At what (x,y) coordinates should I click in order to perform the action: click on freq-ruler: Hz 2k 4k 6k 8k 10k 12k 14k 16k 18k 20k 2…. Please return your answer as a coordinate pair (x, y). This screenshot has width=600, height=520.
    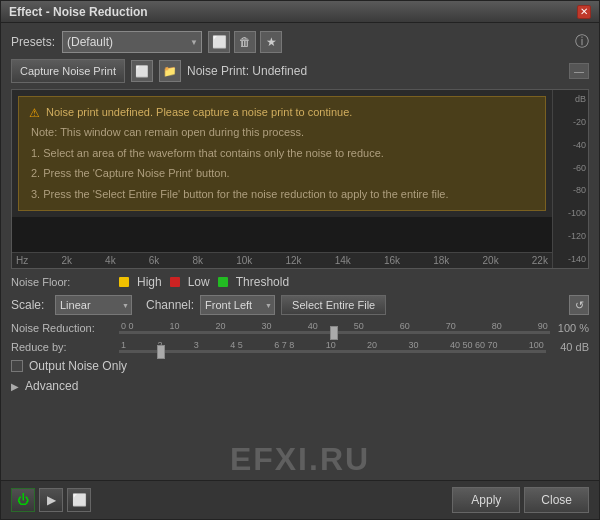
    Looking at the image, I should click on (282, 260).